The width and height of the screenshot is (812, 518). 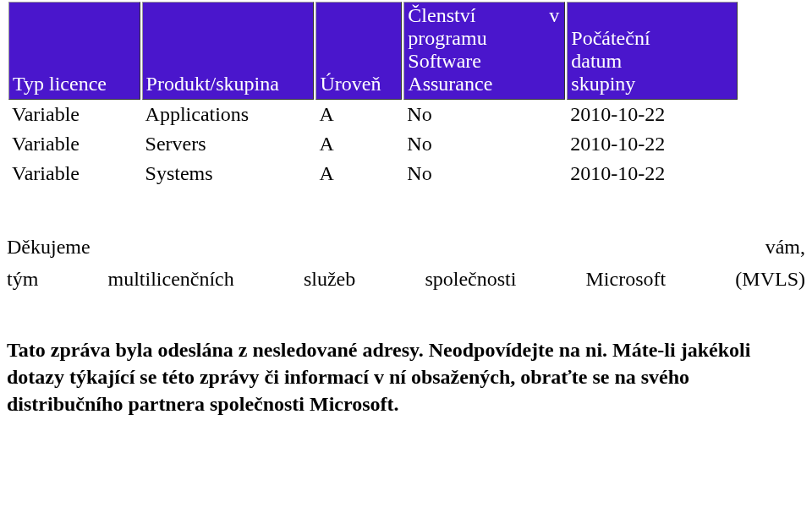 What do you see at coordinates (74, 51) in the screenshot?
I see `col-header-typ-licence: Typ licence` at bounding box center [74, 51].